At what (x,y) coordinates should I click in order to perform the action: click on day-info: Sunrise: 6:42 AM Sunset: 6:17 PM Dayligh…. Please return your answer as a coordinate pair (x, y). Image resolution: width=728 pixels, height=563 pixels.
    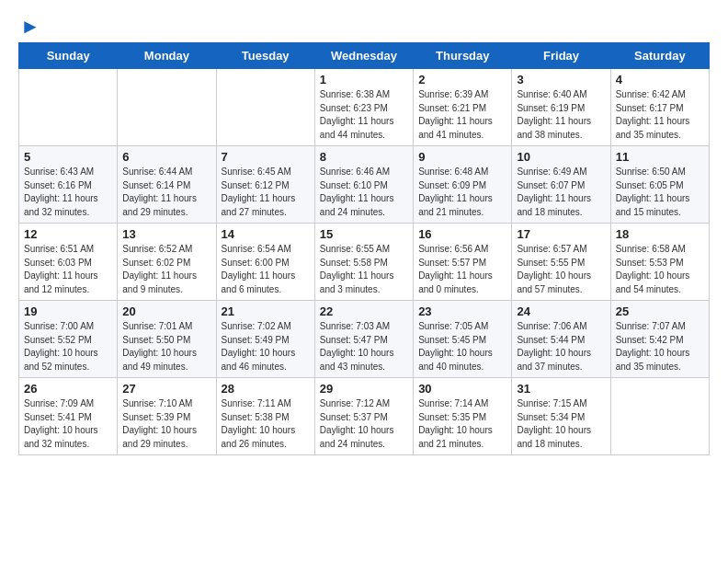
    Looking at the image, I should click on (660, 115).